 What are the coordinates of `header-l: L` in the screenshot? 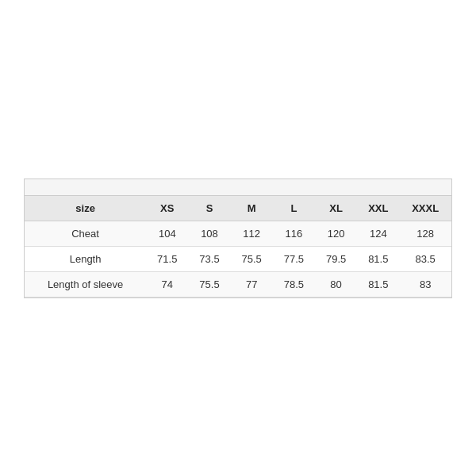 It's located at (294, 209).